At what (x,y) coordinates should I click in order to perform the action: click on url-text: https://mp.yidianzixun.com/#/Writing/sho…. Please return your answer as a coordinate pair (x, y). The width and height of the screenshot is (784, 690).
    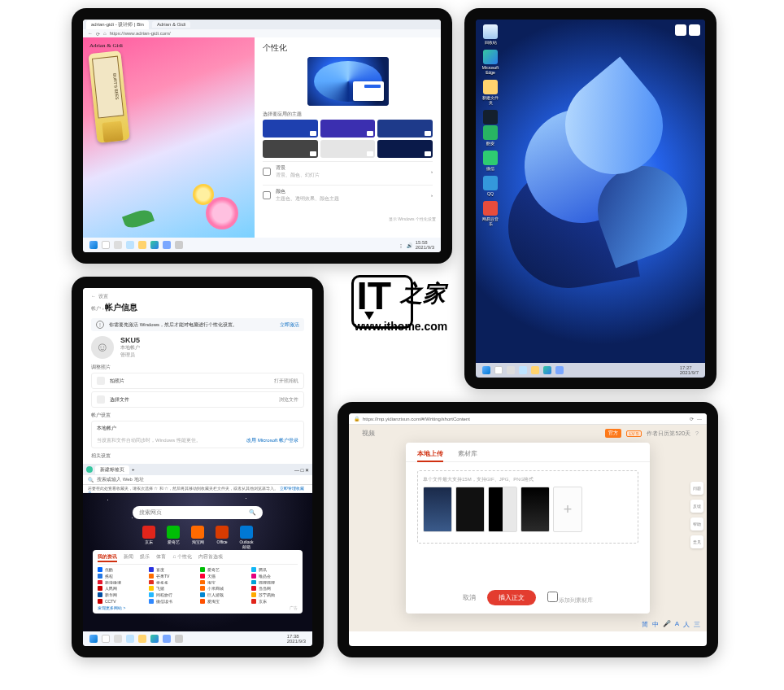
    Looking at the image, I should click on (416, 419).